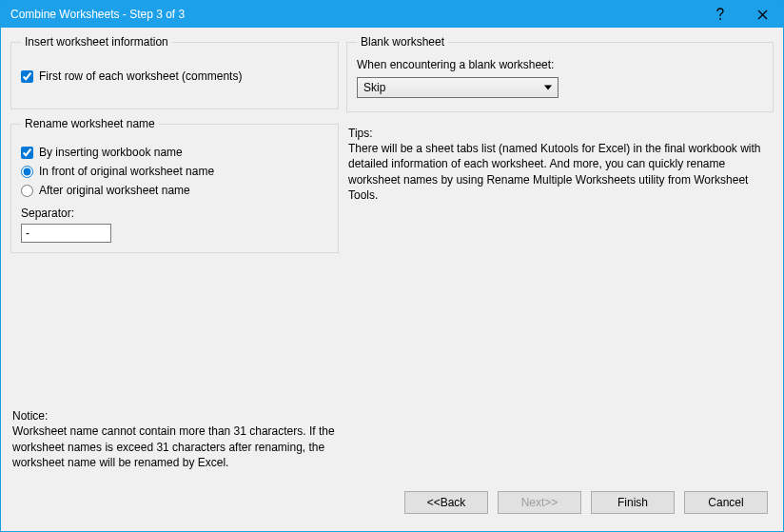  I want to click on back-button: <<Back, so click(446, 502).